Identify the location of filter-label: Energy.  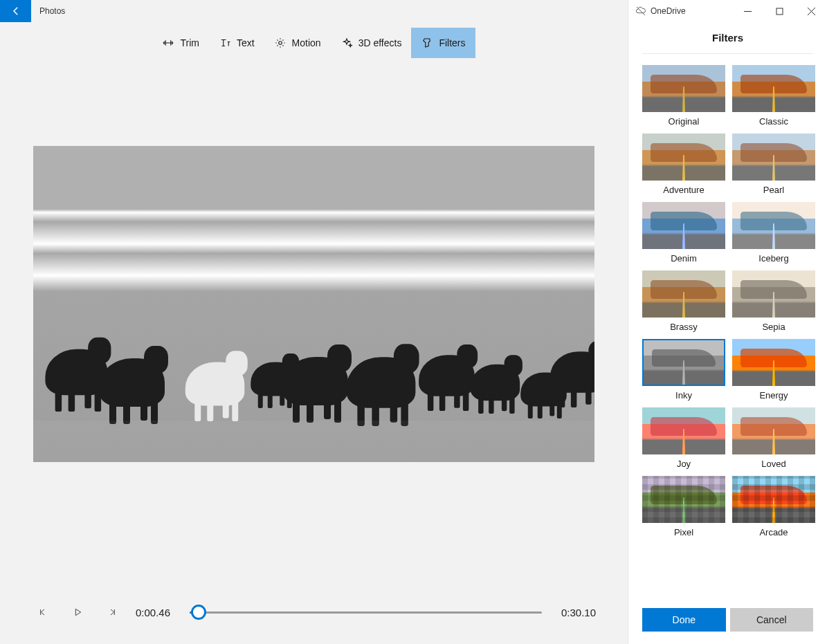
(774, 396).